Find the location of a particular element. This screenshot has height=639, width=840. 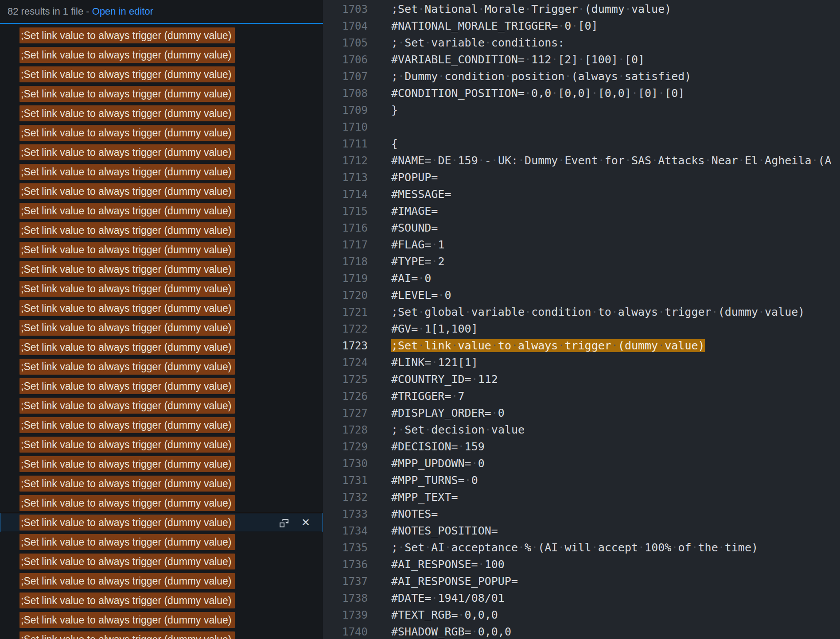

code-line: 1711{ is located at coordinates (581, 144).